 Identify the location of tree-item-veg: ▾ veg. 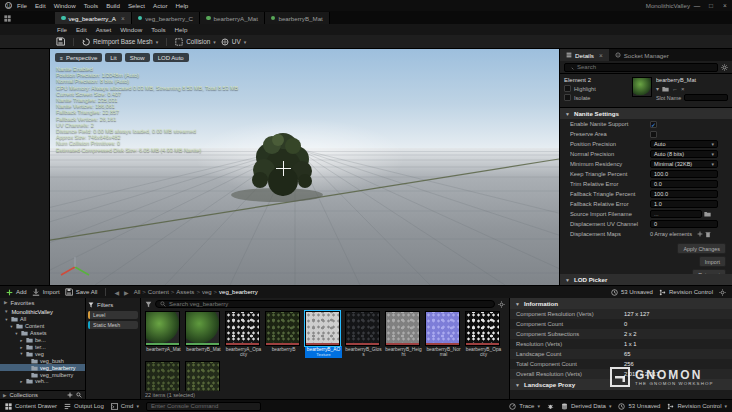
(42, 354).